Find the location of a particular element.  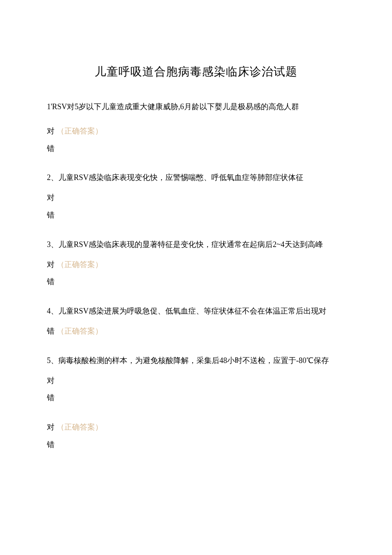

question-text: 5、病毒核酸检测的样本，为避免核酸降解，采集后48小时不送检，应置于-80℃保存 is located at coordinates (196, 361).